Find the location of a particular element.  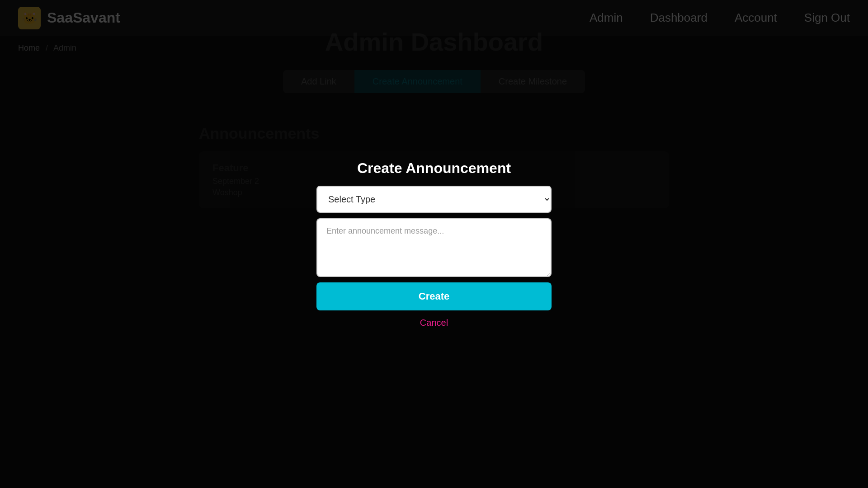

modal-title: Create Announcement is located at coordinates (434, 168).